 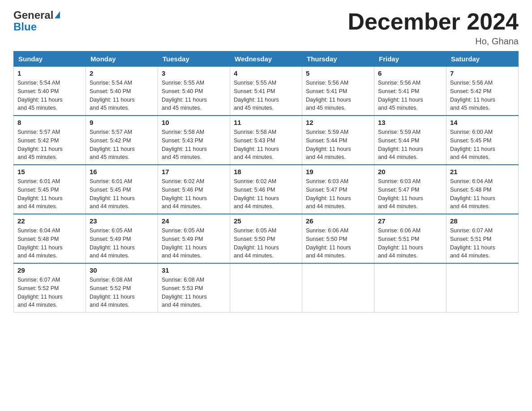 I want to click on calendar-day-cell: 31 Sunrise: 6:08 AM Sunset: 5:53 PM Dayl…, so click(x=194, y=288).